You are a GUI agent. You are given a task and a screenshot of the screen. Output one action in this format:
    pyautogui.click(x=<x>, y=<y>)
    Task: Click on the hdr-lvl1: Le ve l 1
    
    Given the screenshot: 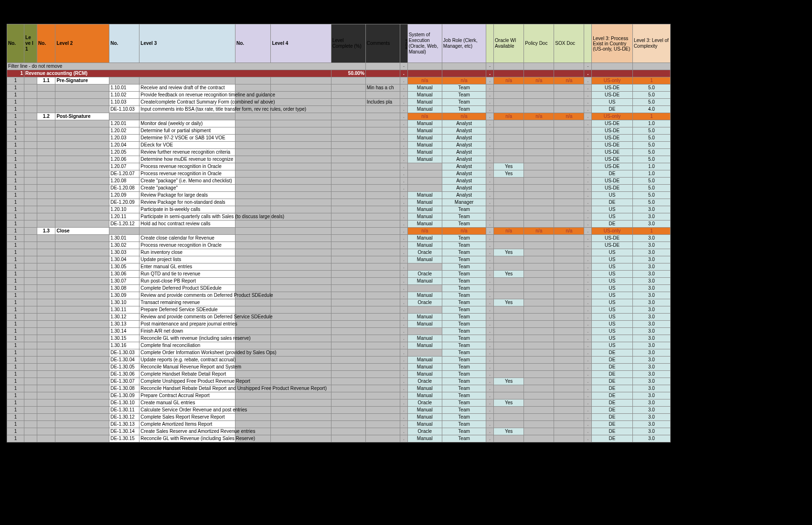 What is the action you would take?
    pyautogui.click(x=31, y=44)
    